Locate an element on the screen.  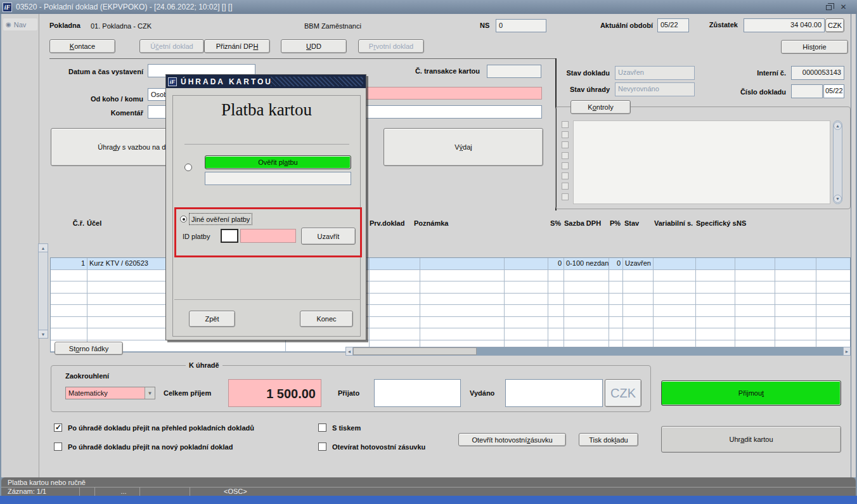
currency-button: CZK is located at coordinates (835, 25).